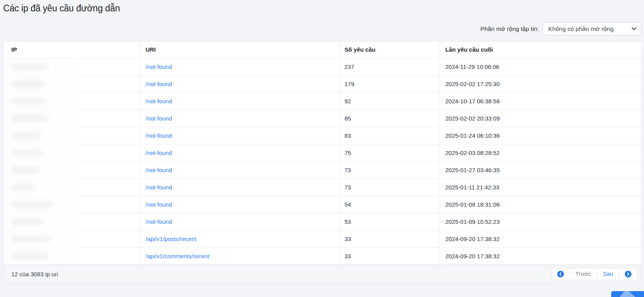 This screenshot has height=297, width=644. I want to click on page-title: Các ip đã yêu cầu đường dẫn, so click(62, 9).